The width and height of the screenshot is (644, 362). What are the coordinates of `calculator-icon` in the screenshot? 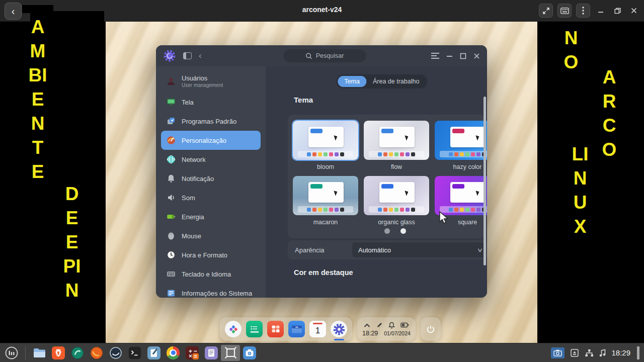 It's located at (192, 353).